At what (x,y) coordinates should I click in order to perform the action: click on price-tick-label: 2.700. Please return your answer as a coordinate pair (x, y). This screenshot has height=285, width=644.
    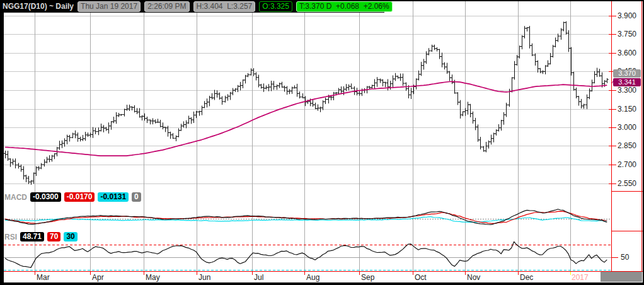
    Looking at the image, I should click on (630, 165).